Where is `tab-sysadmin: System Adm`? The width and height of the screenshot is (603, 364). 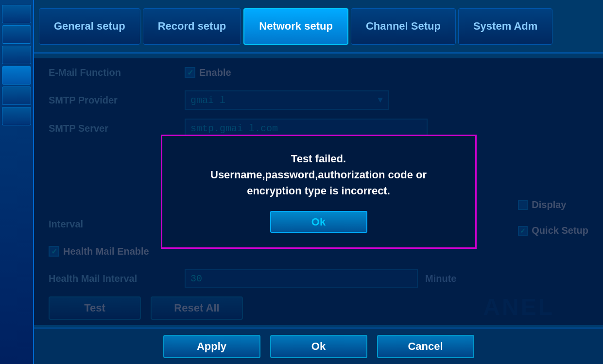
tab-sysadmin: System Adm is located at coordinates (505, 26).